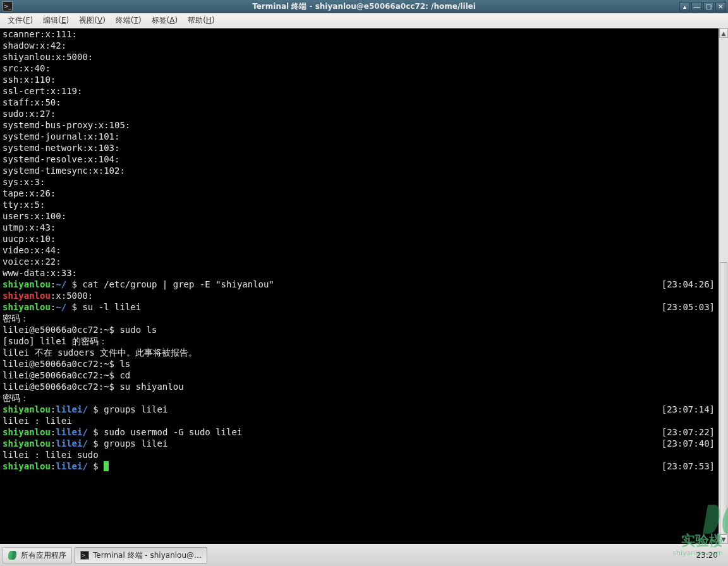 The image size is (728, 566). Describe the element at coordinates (85, 555) in the screenshot. I see `terminal-icon: >_` at that location.